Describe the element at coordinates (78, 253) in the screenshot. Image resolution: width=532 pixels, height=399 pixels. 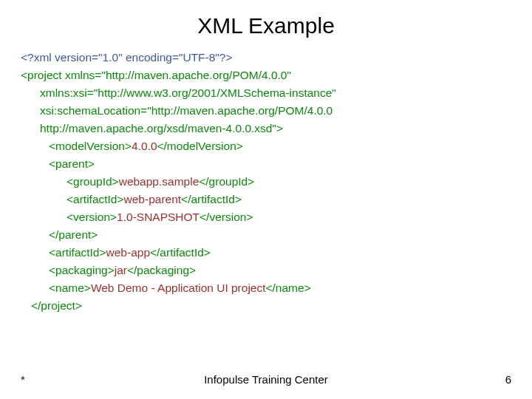
I see `artifactid-open: <artifactId>` at that location.